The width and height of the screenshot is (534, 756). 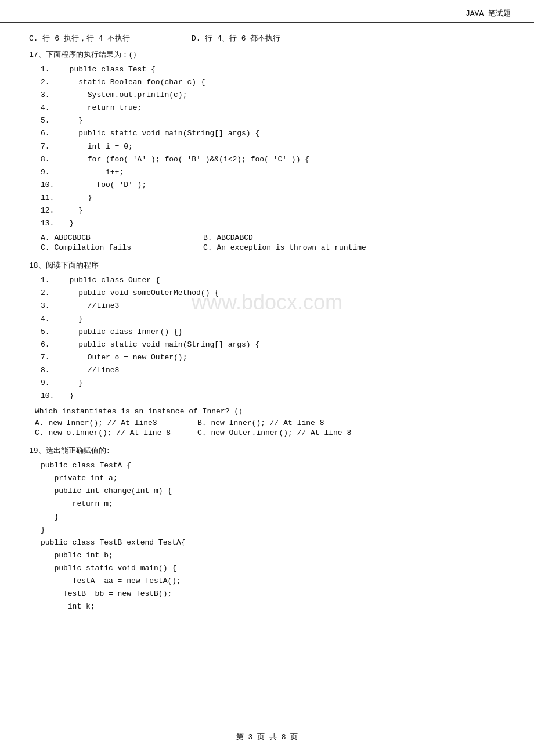 I want to click on code-line: TestB bb = new TestB();, so click(x=273, y=594).